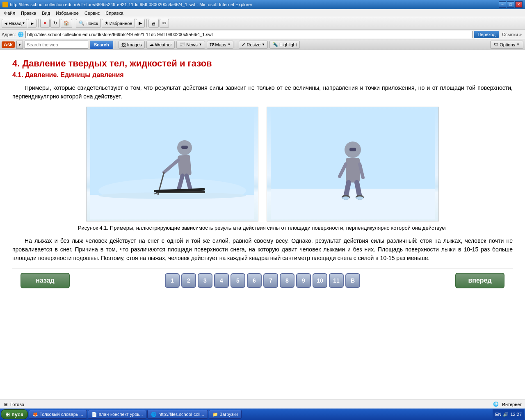 The width and height of the screenshot is (525, 420). What do you see at coordinates (190, 45) in the screenshot?
I see `news-button: 📰 News ▼` at bounding box center [190, 45].